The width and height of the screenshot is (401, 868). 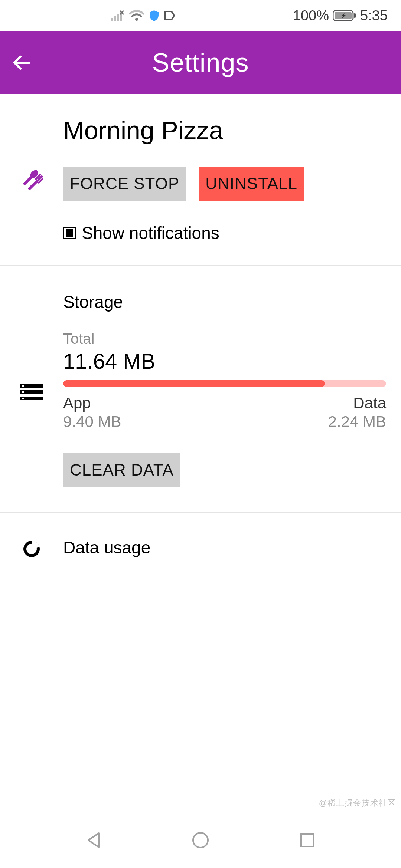 I want to click on circle-home-icon, so click(x=200, y=840).